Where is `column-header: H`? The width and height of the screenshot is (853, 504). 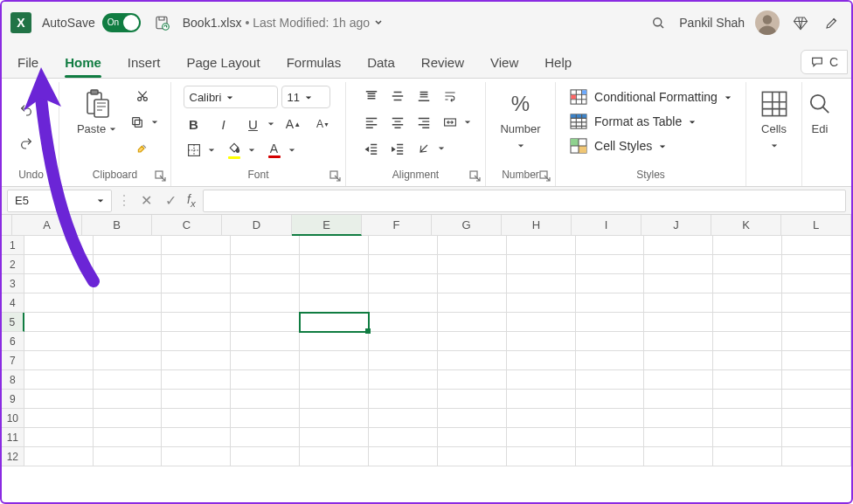 column-header: H is located at coordinates (537, 225).